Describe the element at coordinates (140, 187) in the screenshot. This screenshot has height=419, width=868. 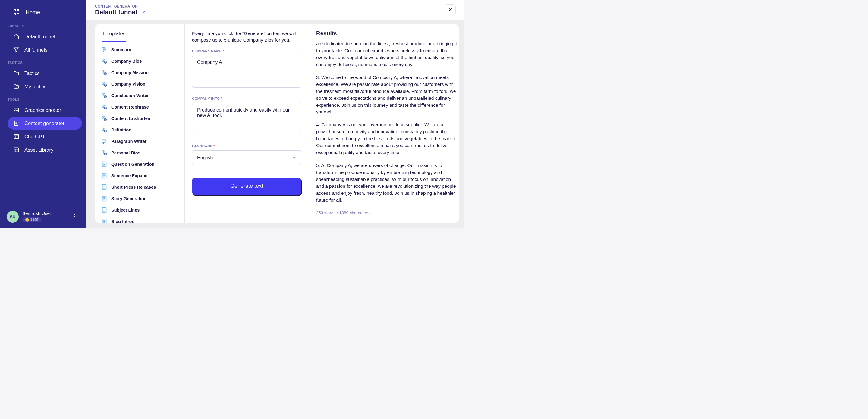
I see `template-item: Short Press Releases` at that location.